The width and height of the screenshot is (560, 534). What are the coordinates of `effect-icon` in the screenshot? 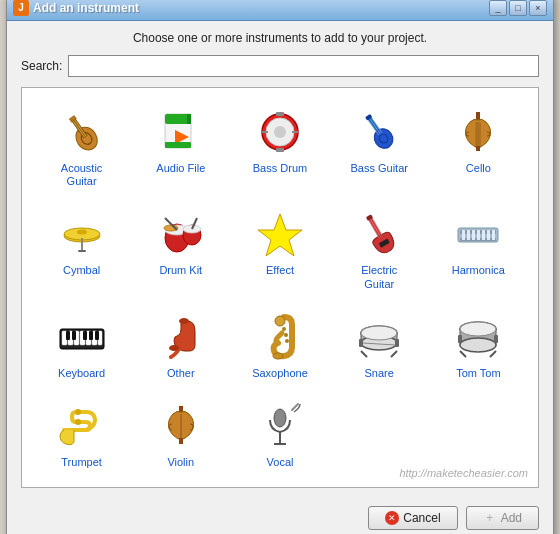 It's located at (280, 234).